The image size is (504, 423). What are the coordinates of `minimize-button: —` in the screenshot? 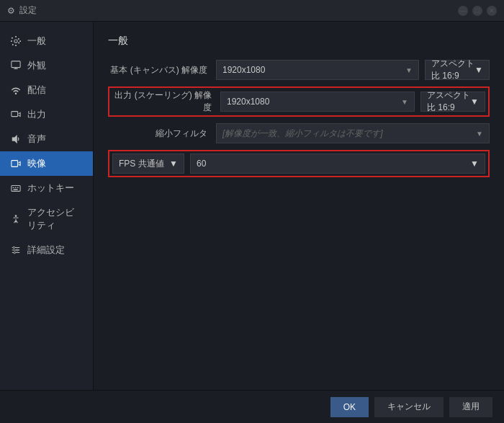 It's located at (463, 11).